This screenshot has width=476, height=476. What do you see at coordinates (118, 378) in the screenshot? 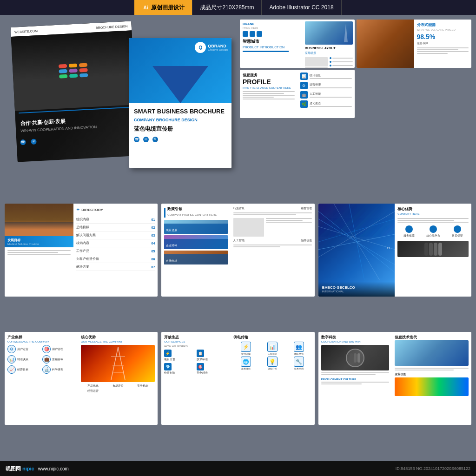
I see `industry-right: 核心优势 OUR MESSAGE THE COMPANY 产品优化 市场定位 竞…` at bounding box center [118, 378].